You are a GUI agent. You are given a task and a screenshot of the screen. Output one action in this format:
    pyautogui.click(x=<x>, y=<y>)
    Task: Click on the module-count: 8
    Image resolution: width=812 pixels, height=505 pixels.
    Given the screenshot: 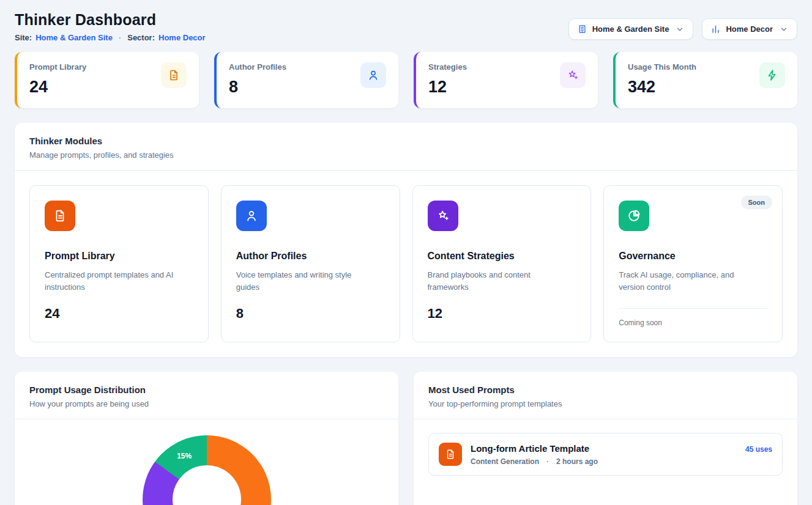 What is the action you would take?
    pyautogui.click(x=311, y=314)
    